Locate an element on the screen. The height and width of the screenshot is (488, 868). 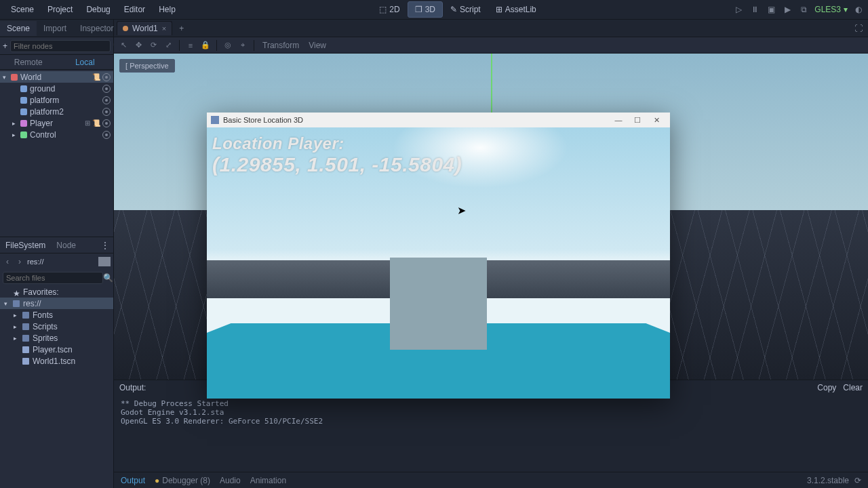
fs-item-scripts: ▸Scripts is located at coordinates (57, 327).